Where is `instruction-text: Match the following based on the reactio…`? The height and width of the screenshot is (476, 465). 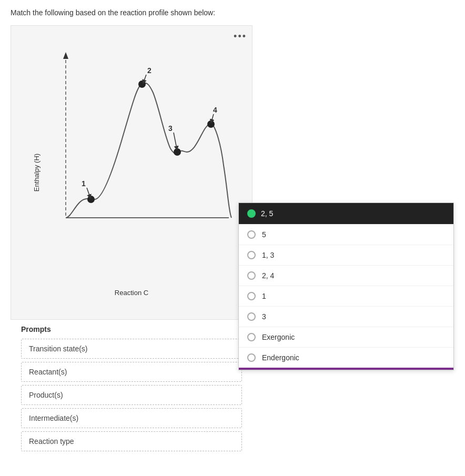 instruction-text: Match the following based on the reactio… is located at coordinates (232, 13).